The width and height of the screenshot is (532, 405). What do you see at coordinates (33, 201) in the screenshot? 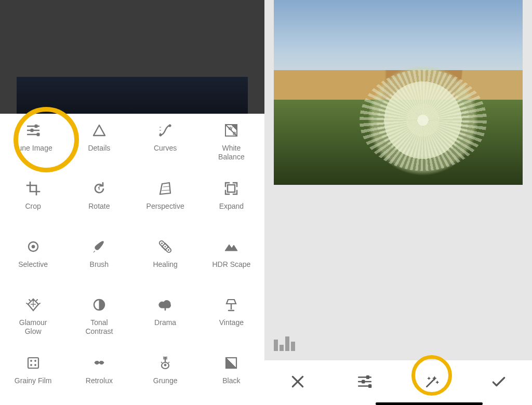
I see `tool-crop: Crop` at bounding box center [33, 201].